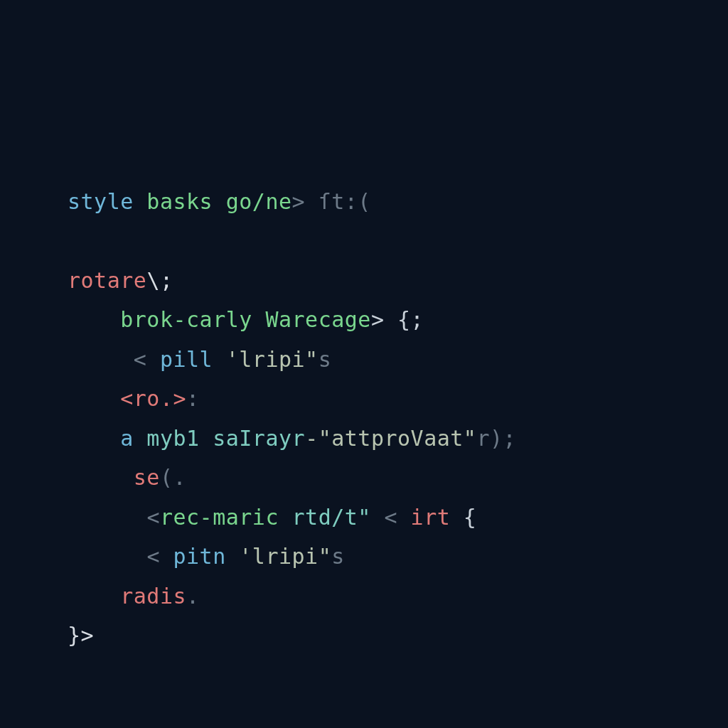 Image resolution: width=728 pixels, height=728 pixels. What do you see at coordinates (81, 636) in the screenshot?
I see `token-punct: }>` at bounding box center [81, 636].